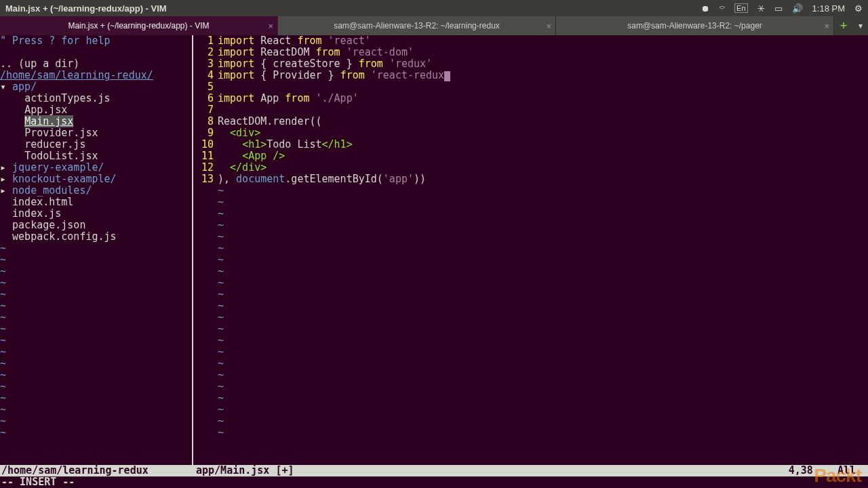 The image size is (868, 488). Describe the element at coordinates (139, 26) in the screenshot. I see `terminal-tab: Main.jsx + (~/learning-redux/app) - VIM×` at that location.